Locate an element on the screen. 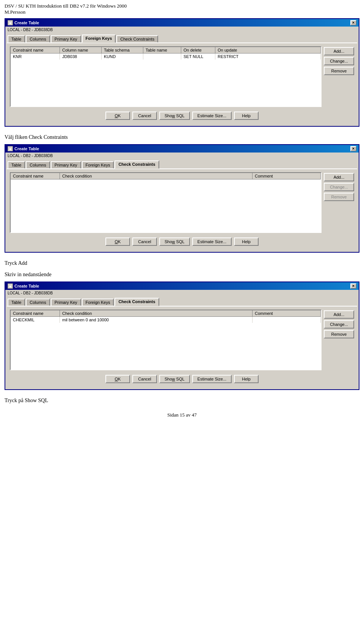 The width and height of the screenshot is (364, 618). dialog3-buttons: Add... Change... Remove is located at coordinates (339, 341).